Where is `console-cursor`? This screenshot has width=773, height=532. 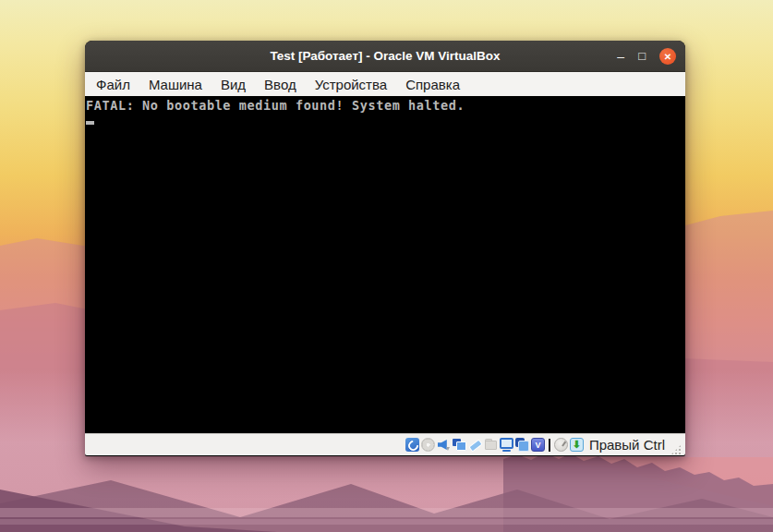 console-cursor is located at coordinates (91, 123).